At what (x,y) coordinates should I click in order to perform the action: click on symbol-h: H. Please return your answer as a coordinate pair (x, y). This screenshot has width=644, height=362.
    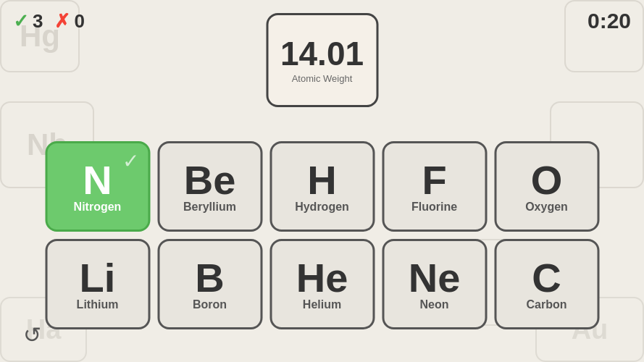
    Looking at the image, I should click on (322, 180).